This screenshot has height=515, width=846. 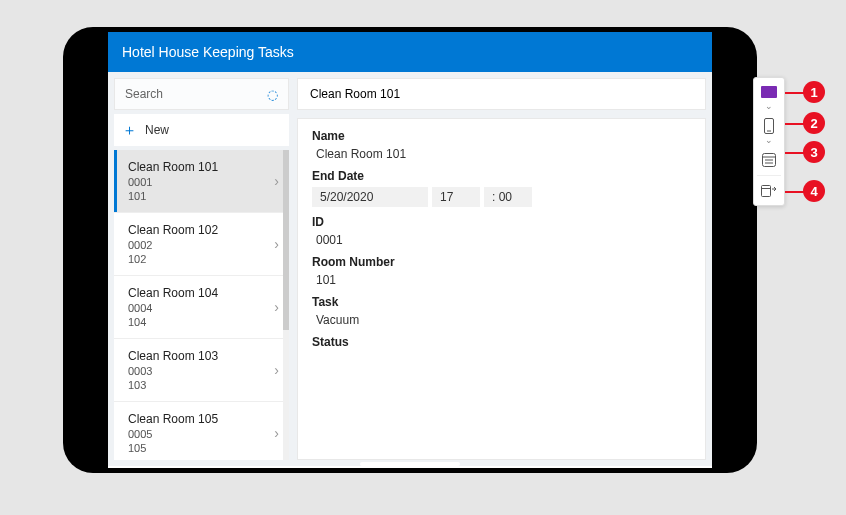 I want to click on plus-icon: ＋, so click(x=130, y=130).